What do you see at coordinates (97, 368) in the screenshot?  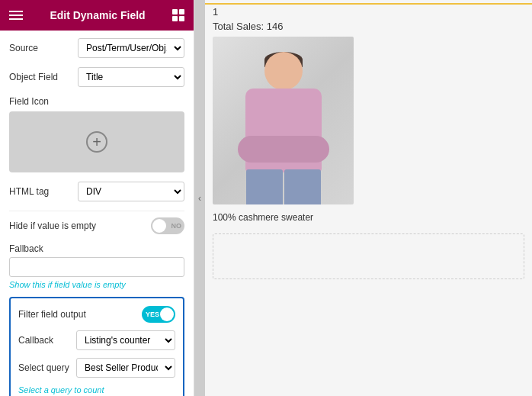 I see `select-query-row: Select query Best Seller Products` at bounding box center [97, 368].